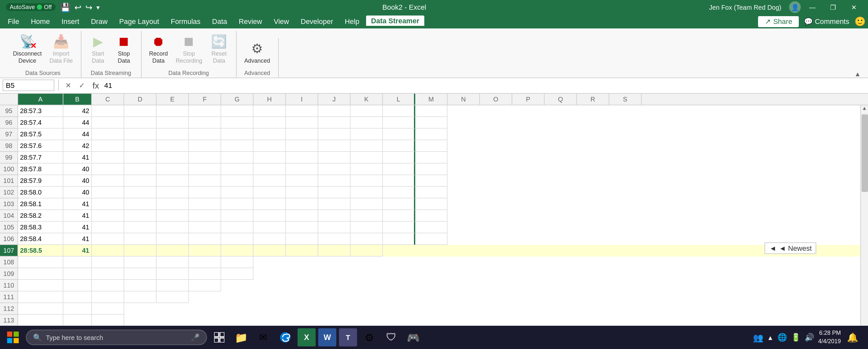  What do you see at coordinates (205, 169) in the screenshot?
I see `cell-f100` at bounding box center [205, 169].